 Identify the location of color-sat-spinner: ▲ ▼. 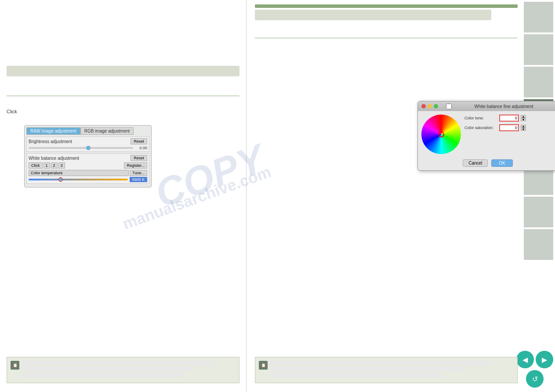
(523, 128).